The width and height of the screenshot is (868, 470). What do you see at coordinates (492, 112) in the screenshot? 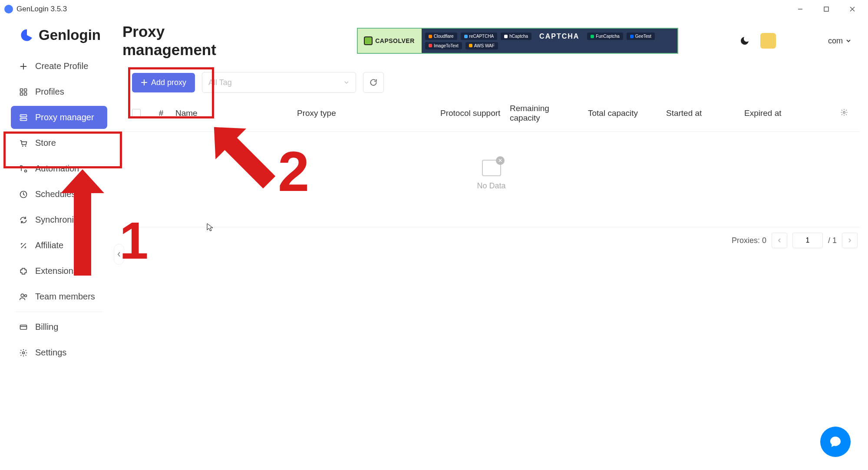
I see `table-header: # Name Proxy type Protocol support Remai…` at bounding box center [492, 112].